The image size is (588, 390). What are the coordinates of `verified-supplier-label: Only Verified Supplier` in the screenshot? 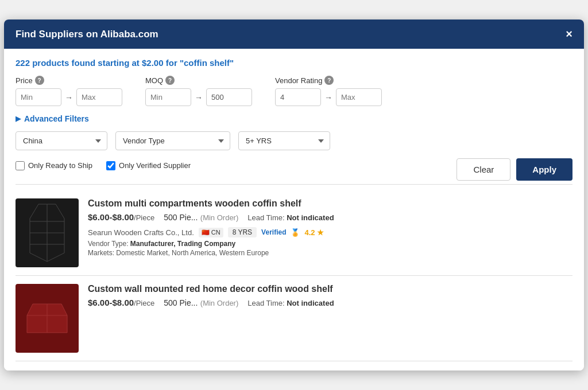 It's located at (148, 166).